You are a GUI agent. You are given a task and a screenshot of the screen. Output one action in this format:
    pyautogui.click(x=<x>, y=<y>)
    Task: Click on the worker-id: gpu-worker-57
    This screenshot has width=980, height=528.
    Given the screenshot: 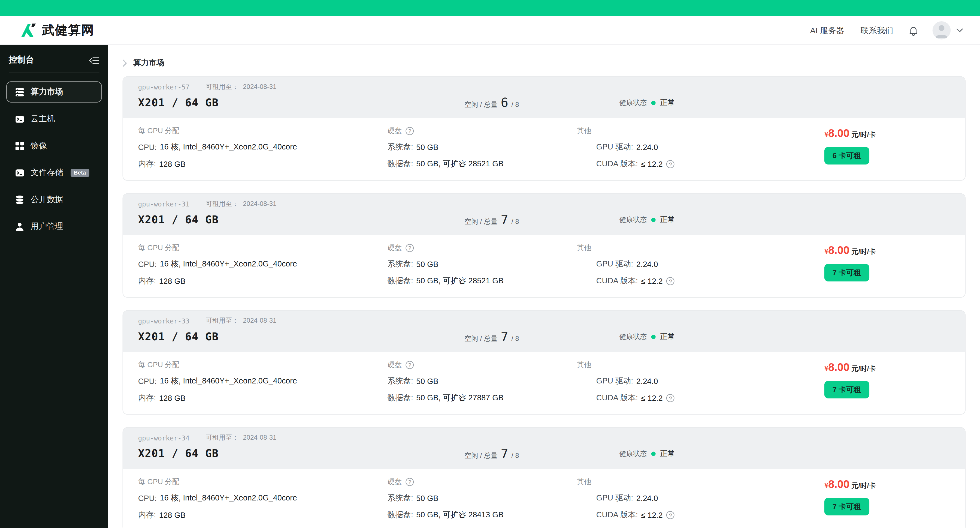 What is the action you would take?
    pyautogui.click(x=164, y=87)
    